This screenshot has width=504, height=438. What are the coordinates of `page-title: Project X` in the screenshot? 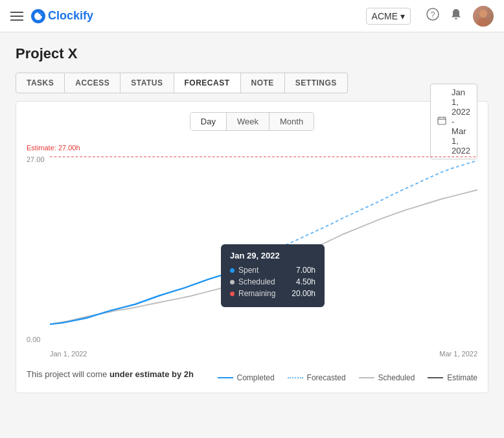 It's located at (252, 54).